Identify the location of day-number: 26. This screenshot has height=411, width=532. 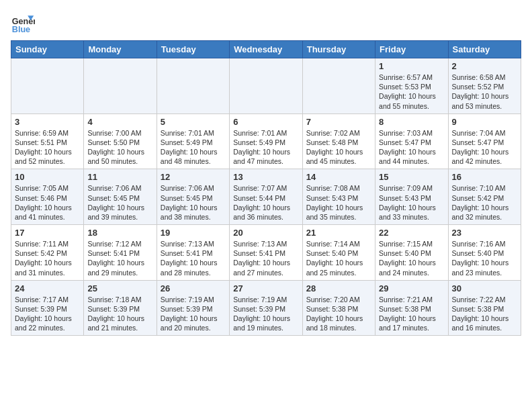
(193, 289).